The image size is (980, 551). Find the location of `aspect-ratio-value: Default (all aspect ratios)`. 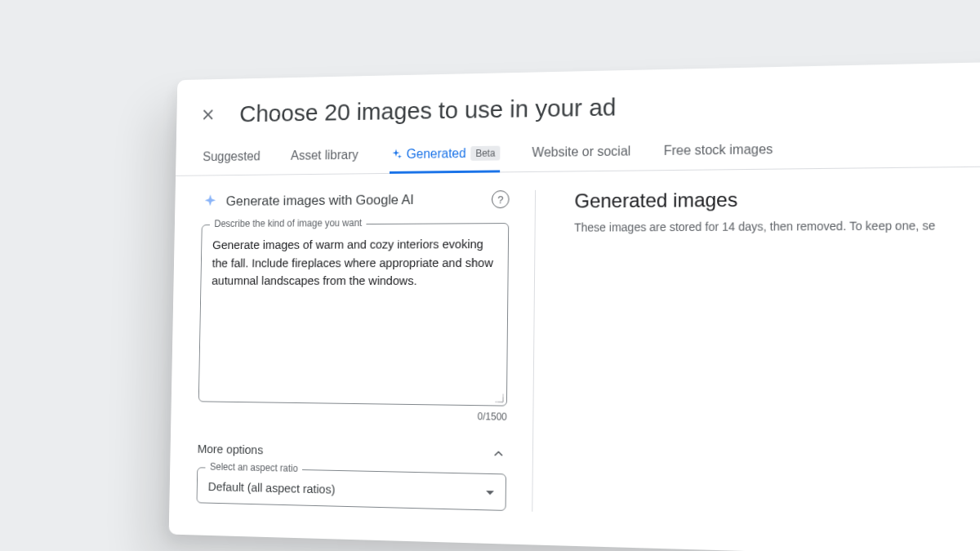

aspect-ratio-value: Default (all aspect ratios) is located at coordinates (272, 487).